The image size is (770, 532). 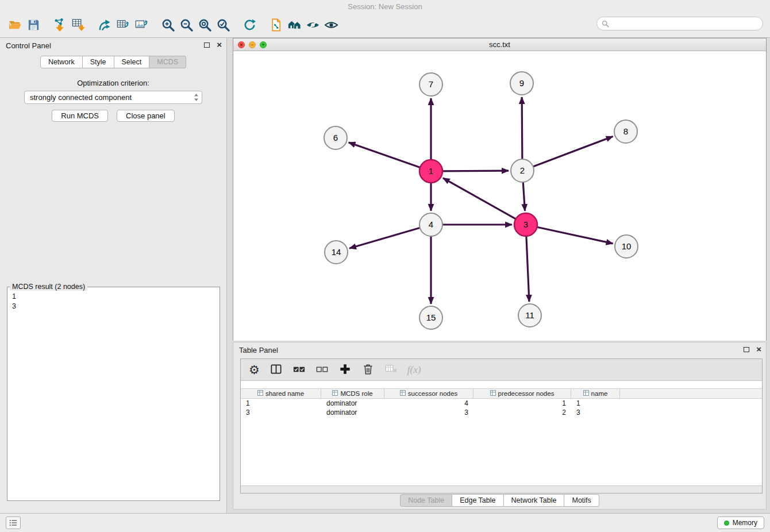 I want to click on control-panel-title: Control Panel, so click(x=29, y=46).